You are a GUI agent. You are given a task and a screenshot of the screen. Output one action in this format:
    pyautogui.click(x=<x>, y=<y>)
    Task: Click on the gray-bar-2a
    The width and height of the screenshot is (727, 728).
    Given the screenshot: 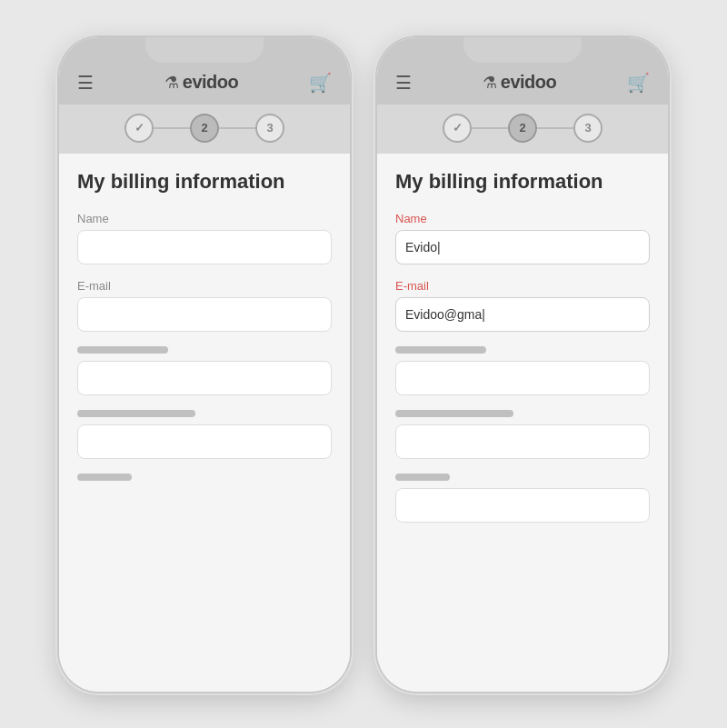 What is the action you would take?
    pyautogui.click(x=441, y=350)
    